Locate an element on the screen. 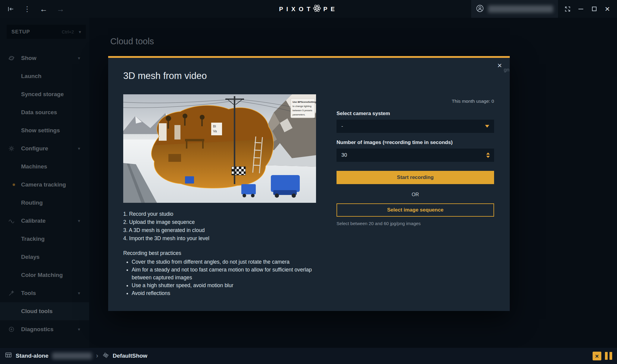 The width and height of the screenshot is (617, 364). monthly-usage-label: This month usage: 0 is located at coordinates (415, 101).